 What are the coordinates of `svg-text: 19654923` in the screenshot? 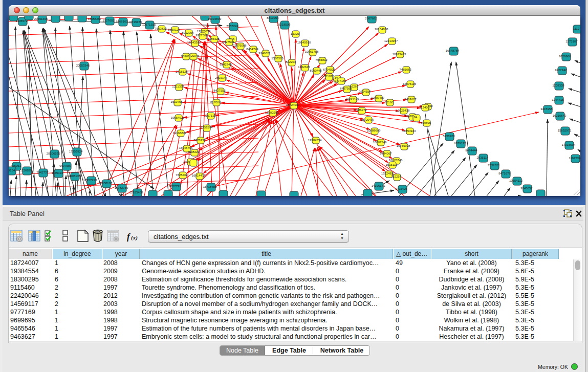 It's located at (409, 131).